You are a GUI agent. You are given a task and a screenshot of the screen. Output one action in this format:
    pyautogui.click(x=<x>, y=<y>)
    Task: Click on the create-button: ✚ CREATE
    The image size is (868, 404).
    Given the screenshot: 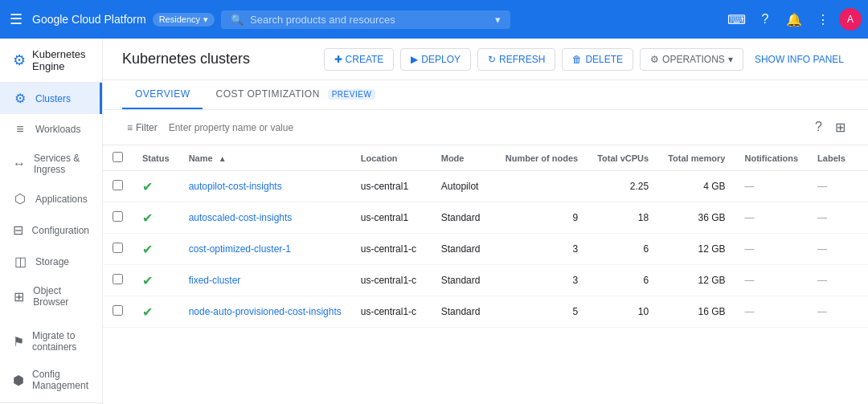 What is the action you would take?
    pyautogui.click(x=359, y=59)
    